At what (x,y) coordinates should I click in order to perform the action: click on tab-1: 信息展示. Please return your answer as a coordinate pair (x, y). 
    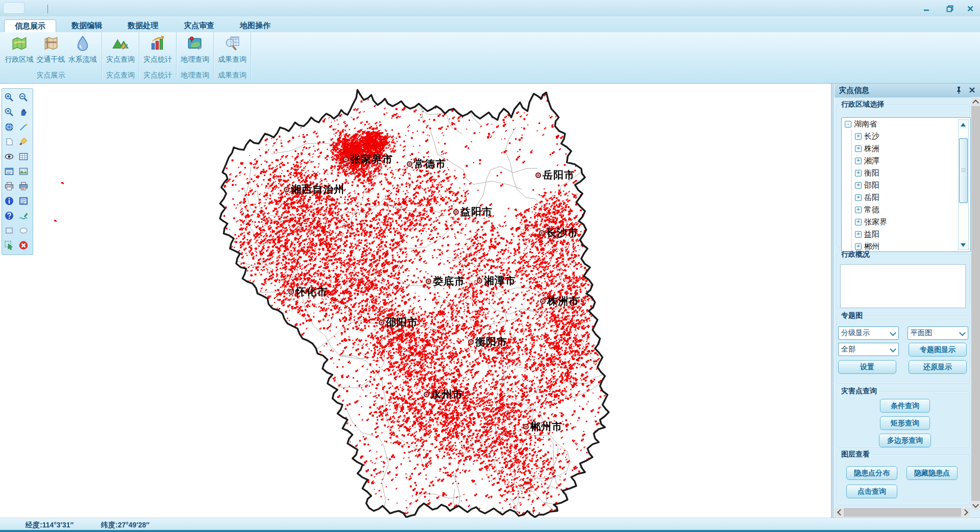
    Looking at the image, I should click on (30, 27).